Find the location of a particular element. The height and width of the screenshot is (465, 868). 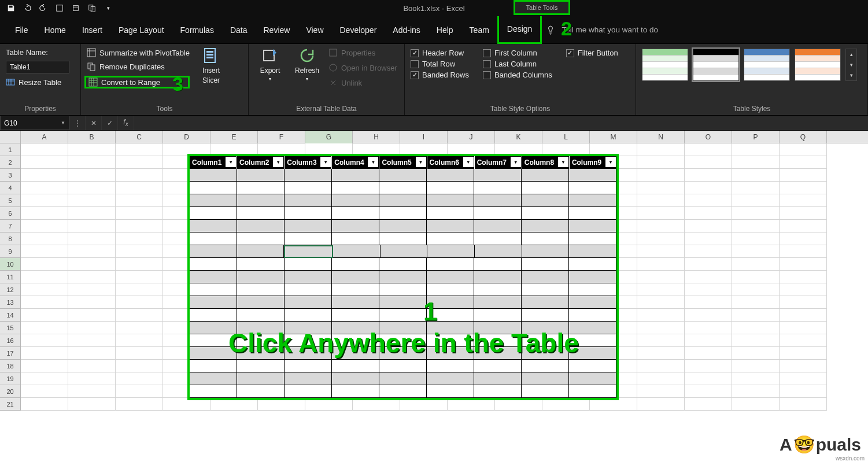

column-header: O is located at coordinates (708, 137).